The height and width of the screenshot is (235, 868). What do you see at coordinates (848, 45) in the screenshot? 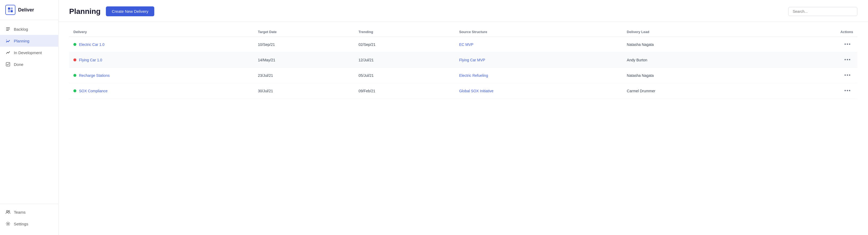
I see `actions-button-0: •••` at bounding box center [848, 45].